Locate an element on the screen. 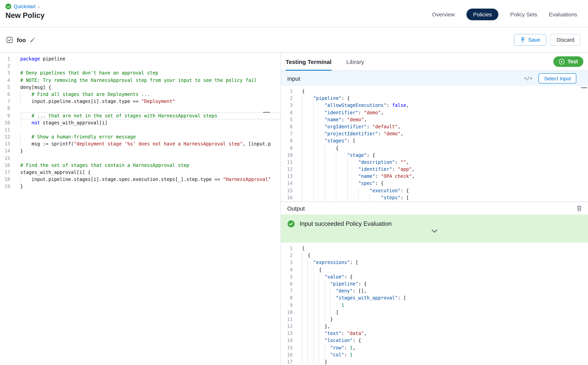  tab-policies: Policies is located at coordinates (482, 14).